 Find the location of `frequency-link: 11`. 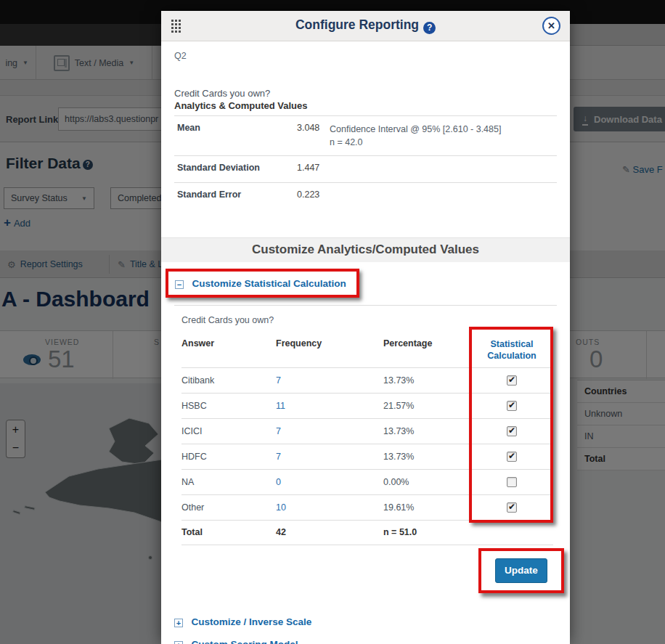

frequency-link: 11 is located at coordinates (330, 406).